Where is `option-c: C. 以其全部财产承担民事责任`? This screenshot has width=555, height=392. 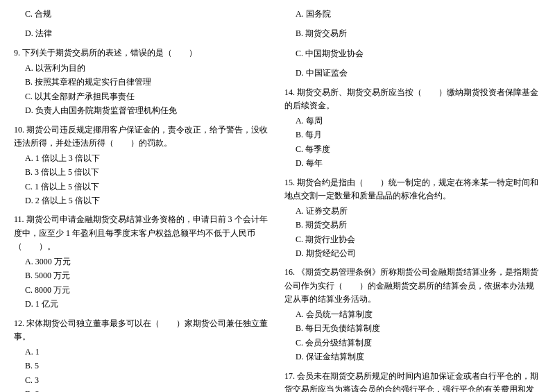
option-c: C. 以其全部财产承担民事责任 is located at coordinates (142, 96).